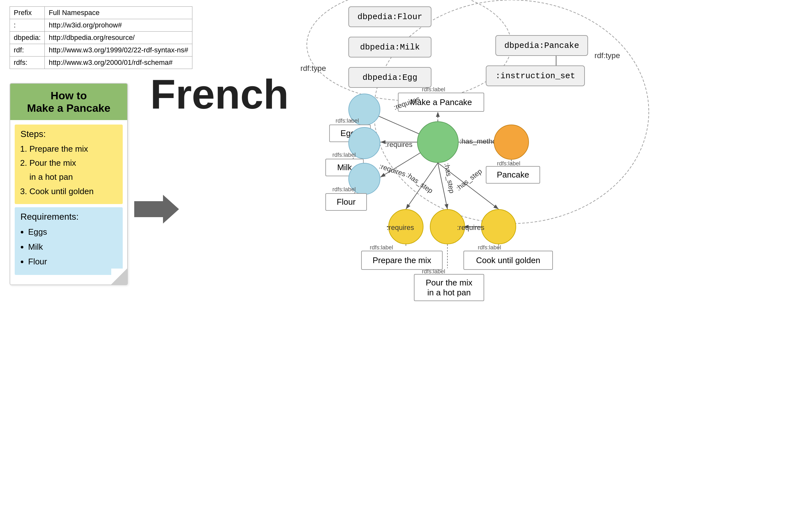 The width and height of the screenshot is (799, 532). What do you see at coordinates (390, 47) in the screenshot?
I see `node-milk-rect: dbpedia:Milk` at bounding box center [390, 47].